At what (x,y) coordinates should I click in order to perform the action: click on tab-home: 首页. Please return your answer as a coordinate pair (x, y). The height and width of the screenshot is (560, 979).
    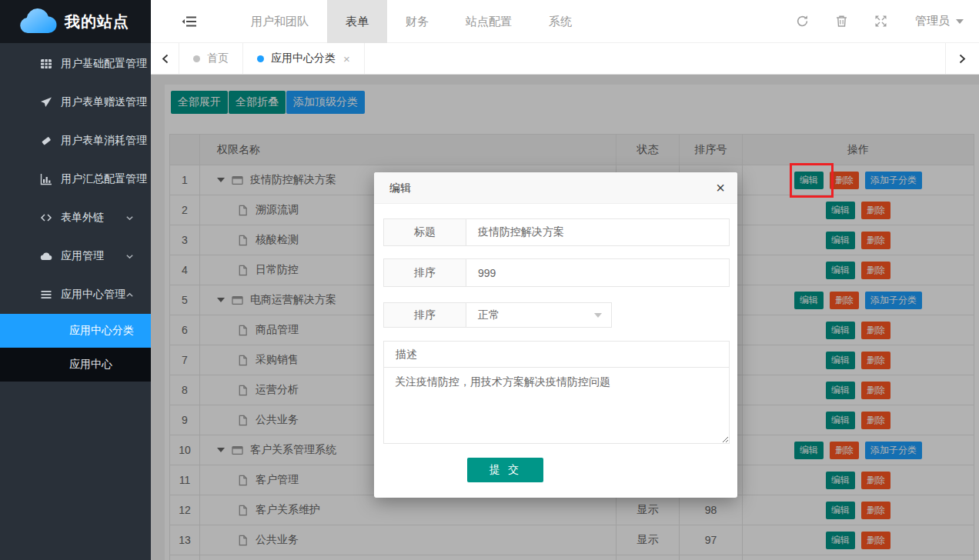
    Looking at the image, I should click on (211, 58).